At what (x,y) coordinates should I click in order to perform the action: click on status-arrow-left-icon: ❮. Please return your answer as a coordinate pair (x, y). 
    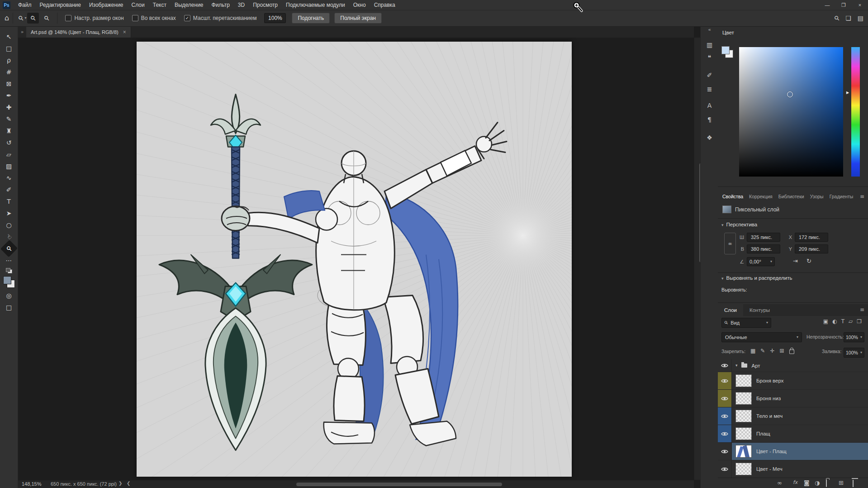
    Looking at the image, I should click on (128, 483).